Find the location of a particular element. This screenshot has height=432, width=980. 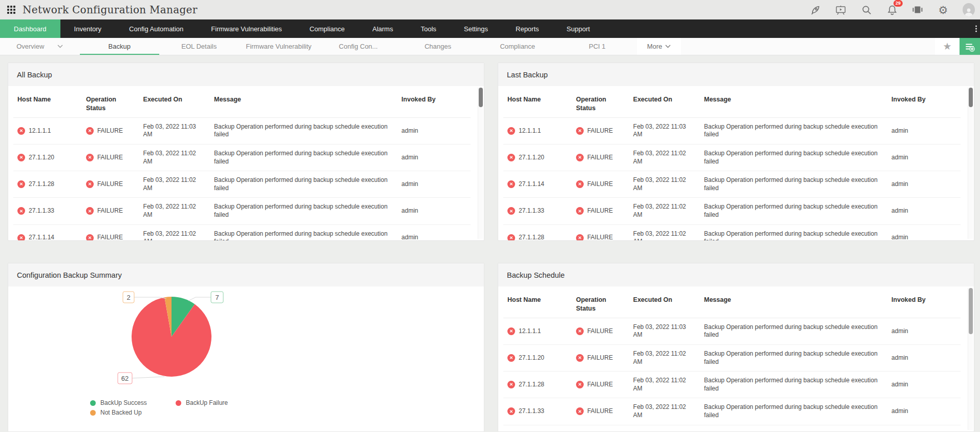

dashboard-tab-backup: Backup is located at coordinates (120, 46).